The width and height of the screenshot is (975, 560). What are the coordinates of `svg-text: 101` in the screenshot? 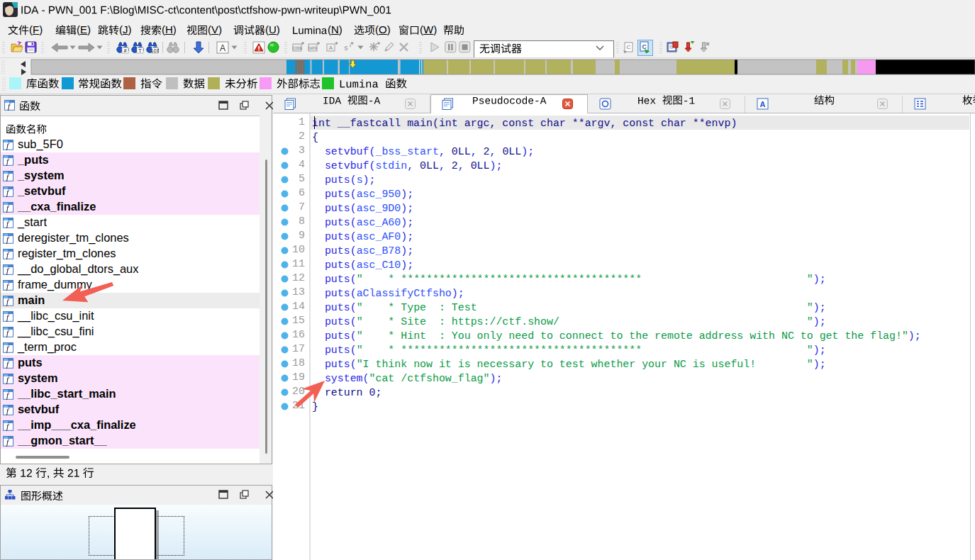 It's located at (155, 51).